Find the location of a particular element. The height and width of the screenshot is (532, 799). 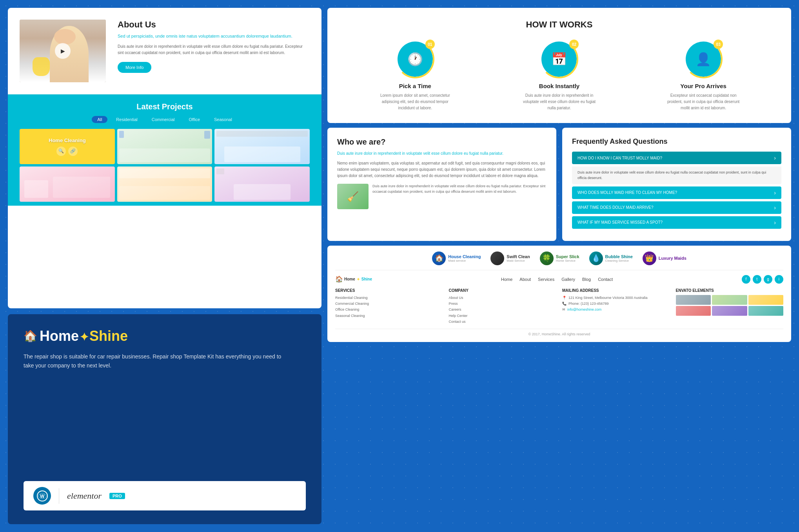

who-we-are-title: Who we are? is located at coordinates (442, 142).